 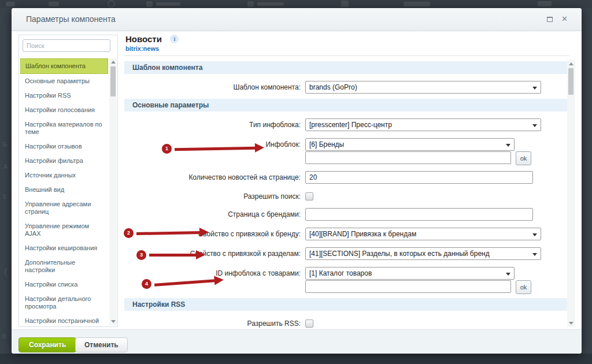 I want to click on field-control: brands (GoPro), so click(x=423, y=87).